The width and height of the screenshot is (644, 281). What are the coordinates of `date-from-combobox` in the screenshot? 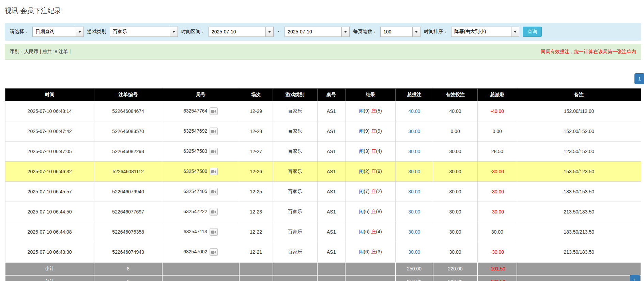 It's located at (241, 32).